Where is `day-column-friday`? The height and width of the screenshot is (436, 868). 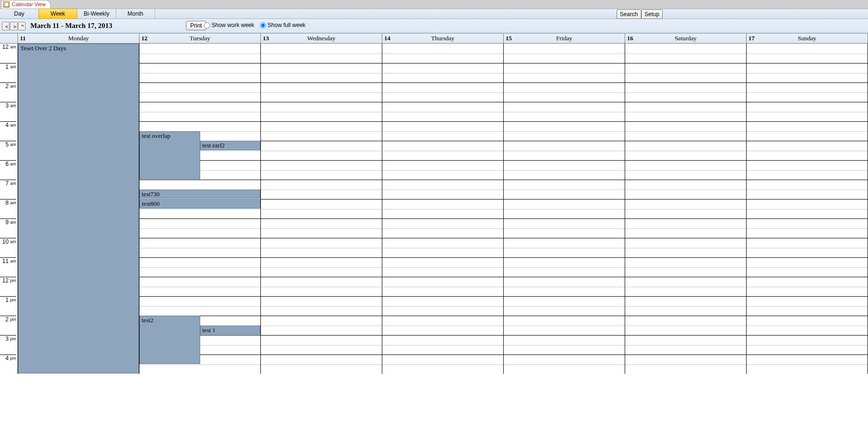
day-column-friday is located at coordinates (564, 209).